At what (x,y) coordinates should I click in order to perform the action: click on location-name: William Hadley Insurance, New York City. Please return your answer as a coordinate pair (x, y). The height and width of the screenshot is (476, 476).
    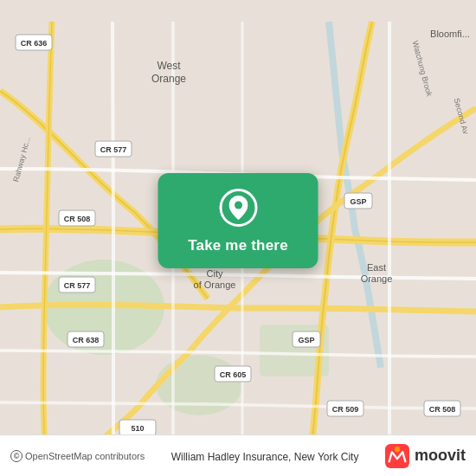
    Looking at the image, I should click on (265, 457).